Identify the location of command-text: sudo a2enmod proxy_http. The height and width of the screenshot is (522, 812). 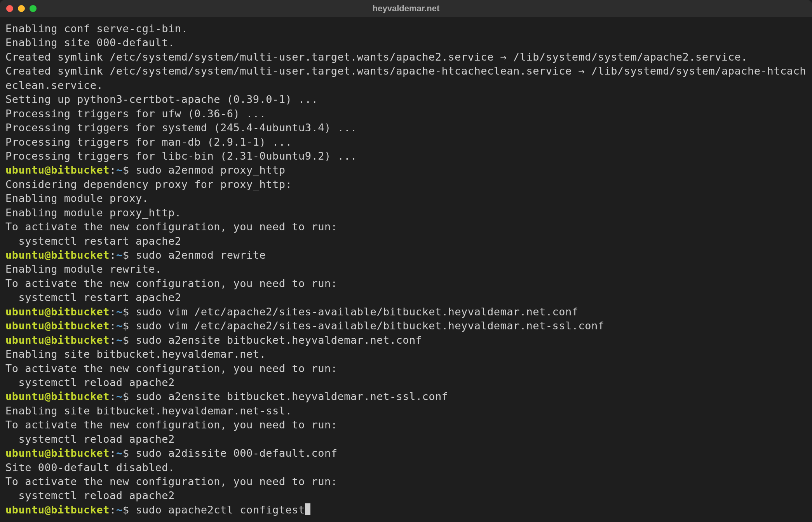
(211, 170).